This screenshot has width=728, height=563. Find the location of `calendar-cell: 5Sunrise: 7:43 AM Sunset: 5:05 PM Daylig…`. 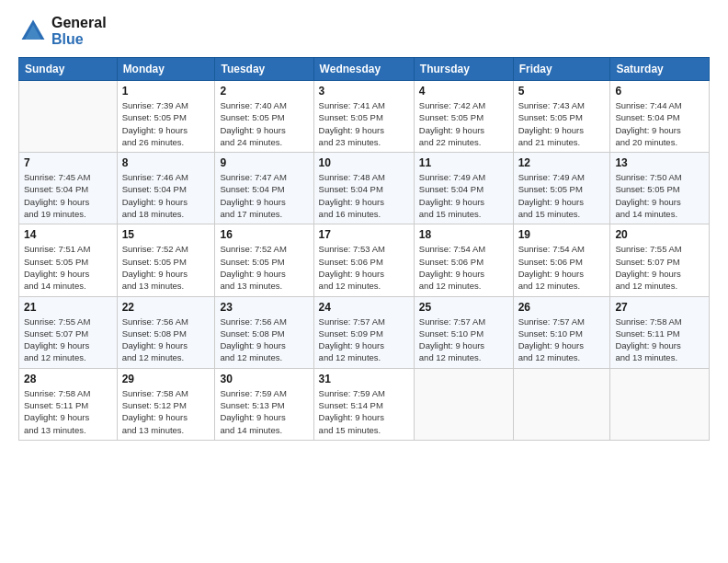

calendar-cell: 5Sunrise: 7:43 AM Sunset: 5:05 PM Daylig… is located at coordinates (562, 117).